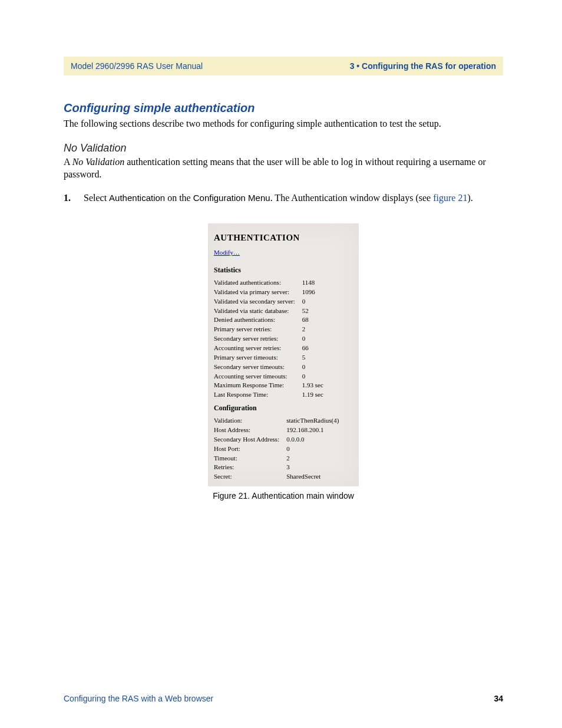 The height and width of the screenshot is (728, 562). Describe the element at coordinates (312, 440) in the screenshot. I see `config-value: 0.0.0.0` at that location.